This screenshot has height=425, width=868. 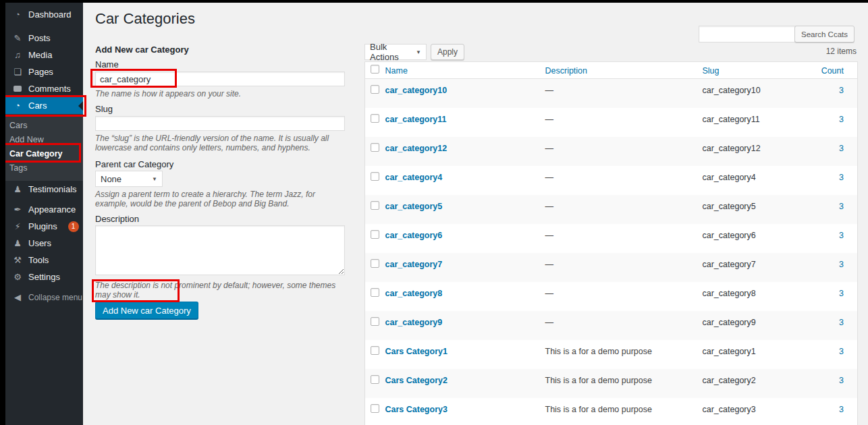 I want to click on table-row: Cars Category3 This is a for a demo purp…, so click(x=612, y=412).